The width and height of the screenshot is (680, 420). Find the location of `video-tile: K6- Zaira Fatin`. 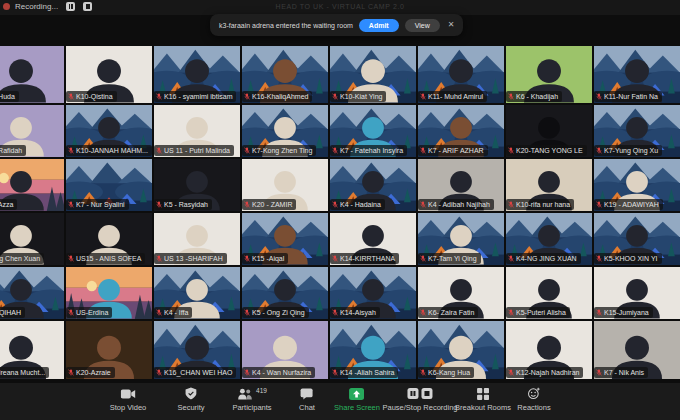

video-tile: K6- Zaira Fatin is located at coordinates (461, 293).